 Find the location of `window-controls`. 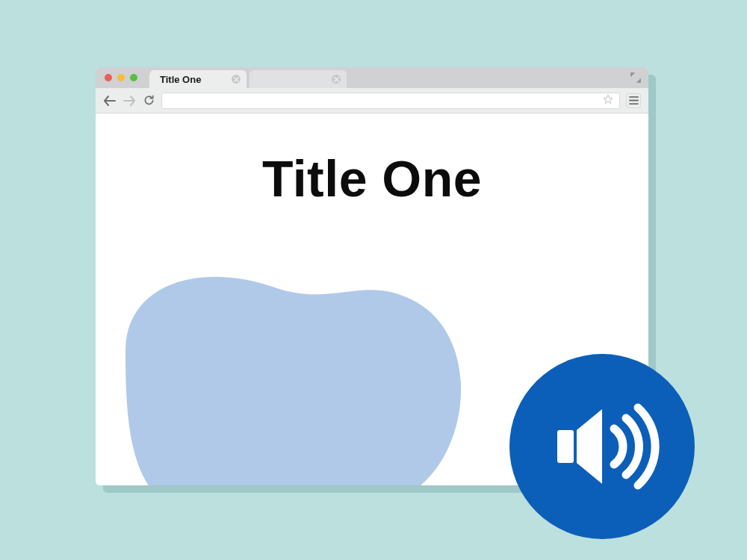

window-controls is located at coordinates (121, 78).